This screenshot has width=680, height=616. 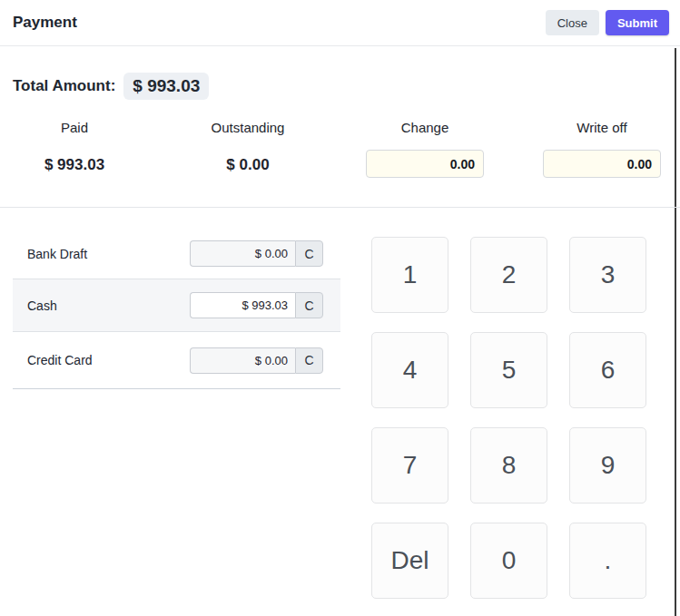 What do you see at coordinates (602, 149) in the screenshot?
I see `write-off-column: Write off` at bounding box center [602, 149].